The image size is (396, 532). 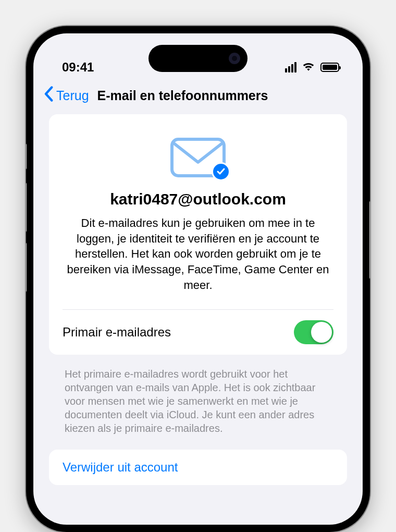 What do you see at coordinates (221, 172) in the screenshot?
I see `checkmark-badge-icon` at bounding box center [221, 172].